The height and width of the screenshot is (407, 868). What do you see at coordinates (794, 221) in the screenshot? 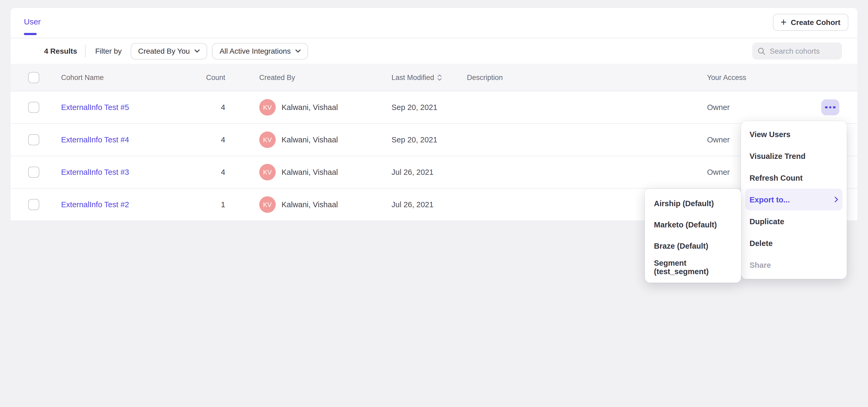
I see `menu-item-duplicate: Duplicate` at bounding box center [794, 221].